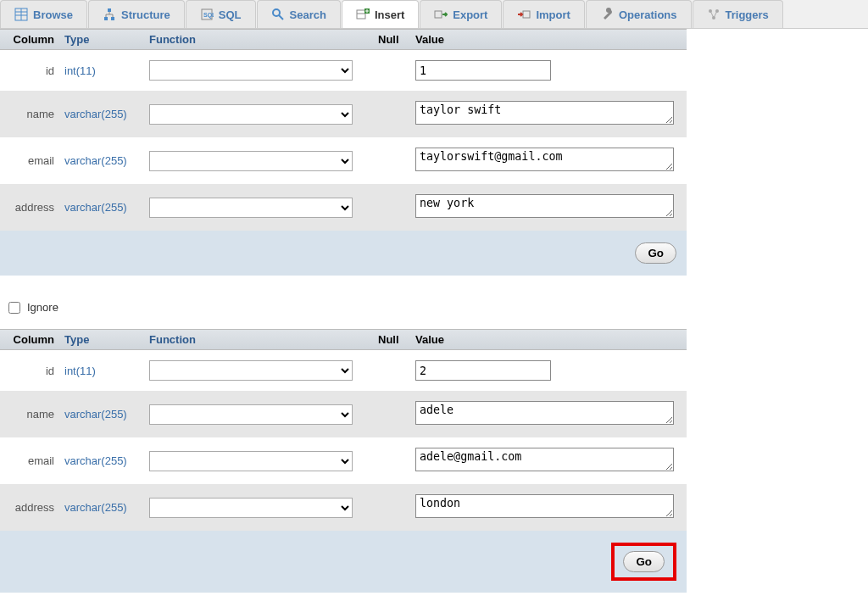  I want to click on insert-icon, so click(363, 14).